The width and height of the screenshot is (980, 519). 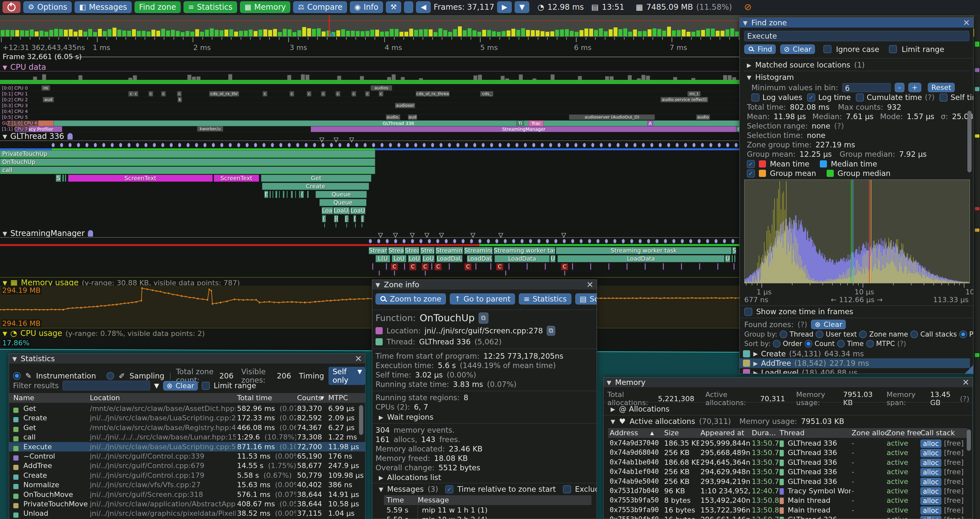 I want to click on timeline-zone: ScreenText, so click(x=140, y=178).